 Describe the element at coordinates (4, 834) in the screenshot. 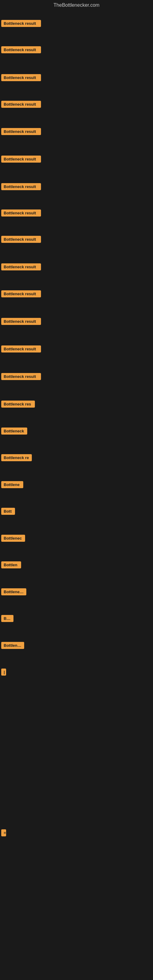

I see `result-row: ≡` at that location.